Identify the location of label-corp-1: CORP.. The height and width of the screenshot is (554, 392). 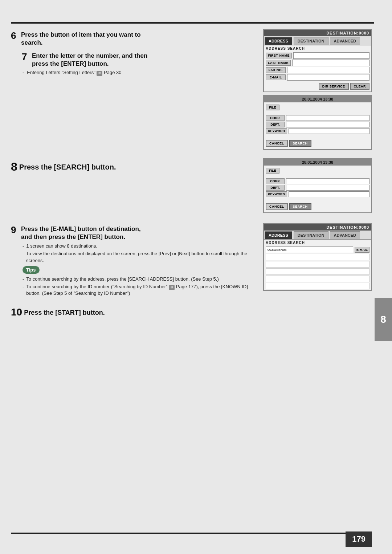
(275, 118).